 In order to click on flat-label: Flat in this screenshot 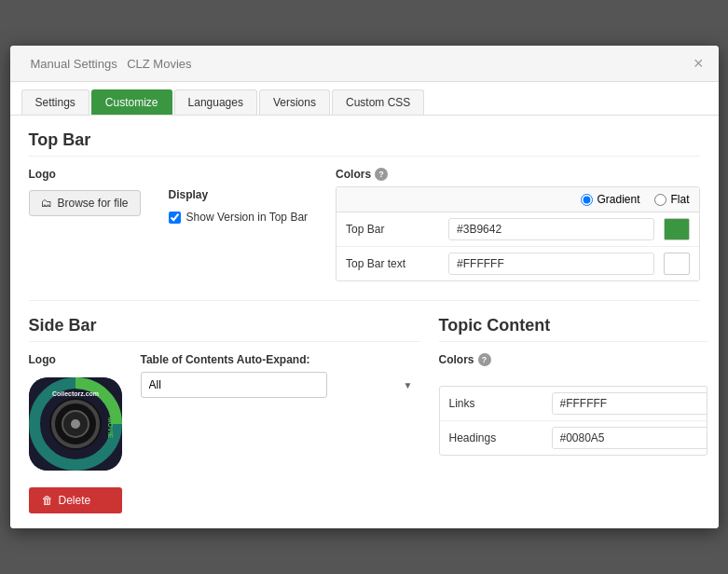, I will do `click(680, 199)`.